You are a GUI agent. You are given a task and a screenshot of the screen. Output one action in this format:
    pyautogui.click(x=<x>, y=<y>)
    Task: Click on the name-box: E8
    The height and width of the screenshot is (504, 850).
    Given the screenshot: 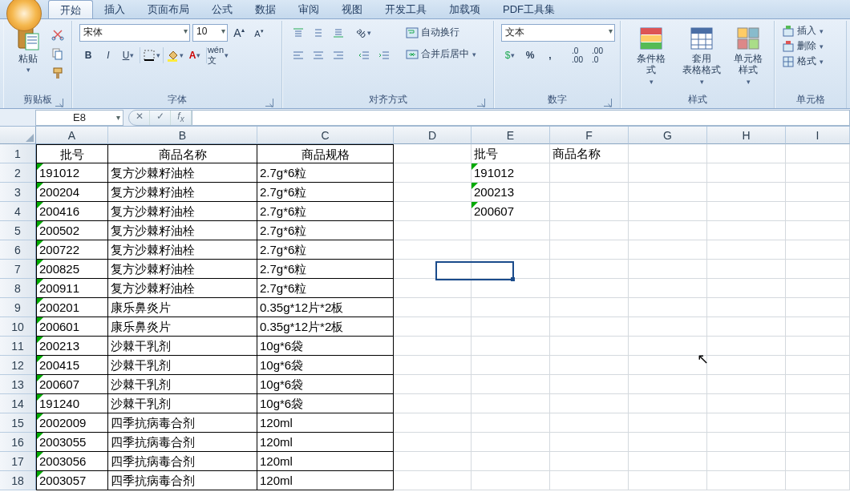 What is the action you would take?
    pyautogui.click(x=79, y=118)
    